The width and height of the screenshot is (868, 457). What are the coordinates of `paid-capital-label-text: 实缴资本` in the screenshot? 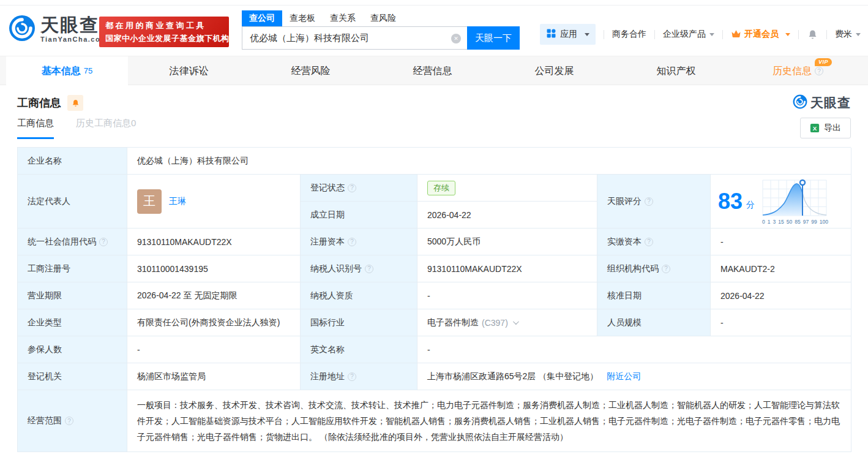 It's located at (624, 242).